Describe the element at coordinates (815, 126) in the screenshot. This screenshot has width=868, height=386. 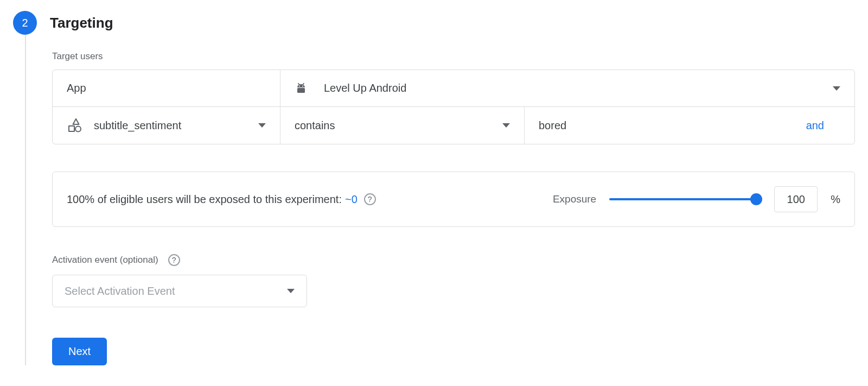
I see `add-and-condition-button: and` at that location.